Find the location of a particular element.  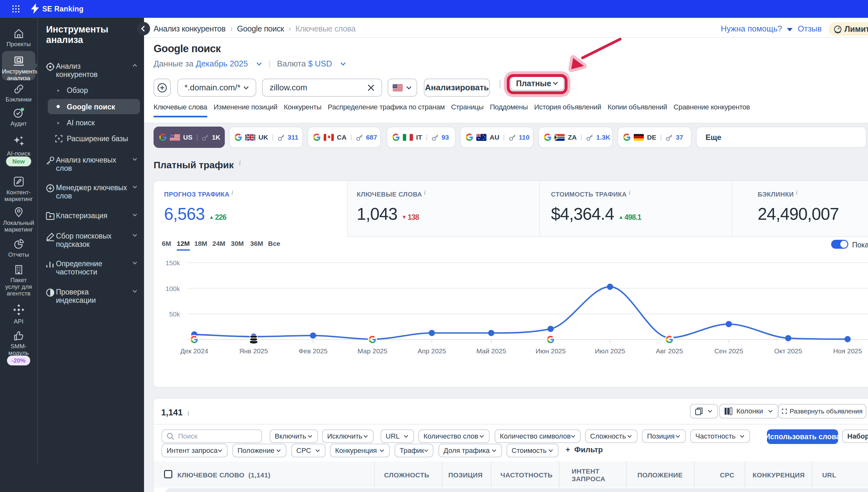

svg-text: 150k is located at coordinates (173, 263).